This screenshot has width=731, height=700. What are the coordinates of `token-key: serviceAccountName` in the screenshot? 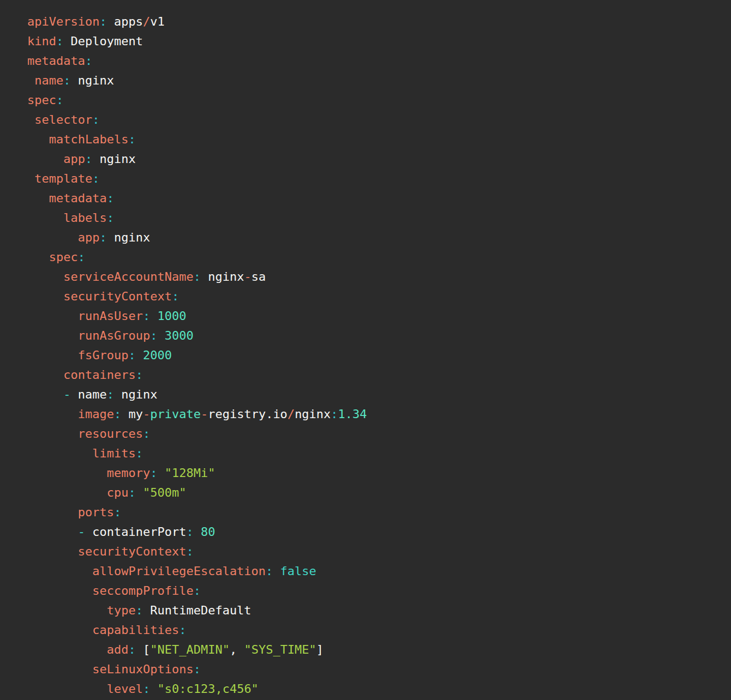 It's located at (128, 277).